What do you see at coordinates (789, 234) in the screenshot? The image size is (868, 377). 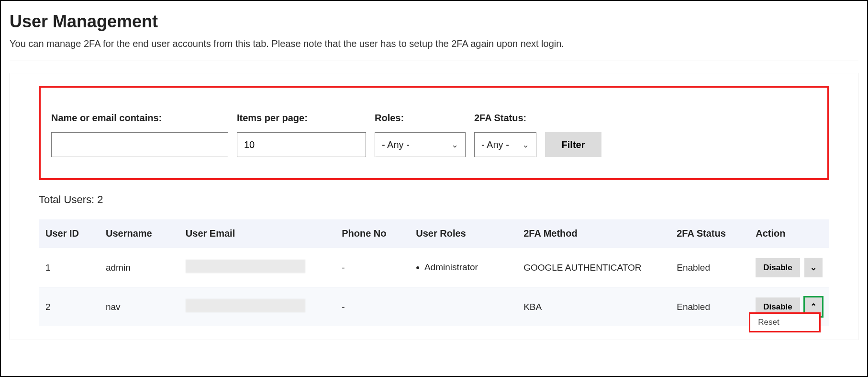 I see `col-action: Action` at bounding box center [789, 234].